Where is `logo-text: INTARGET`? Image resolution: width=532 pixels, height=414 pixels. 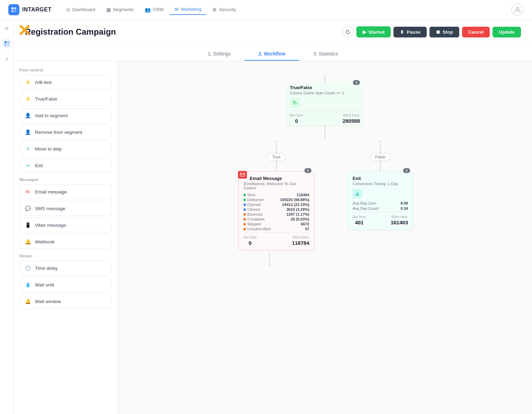
logo-text: INTARGET is located at coordinates (37, 10).